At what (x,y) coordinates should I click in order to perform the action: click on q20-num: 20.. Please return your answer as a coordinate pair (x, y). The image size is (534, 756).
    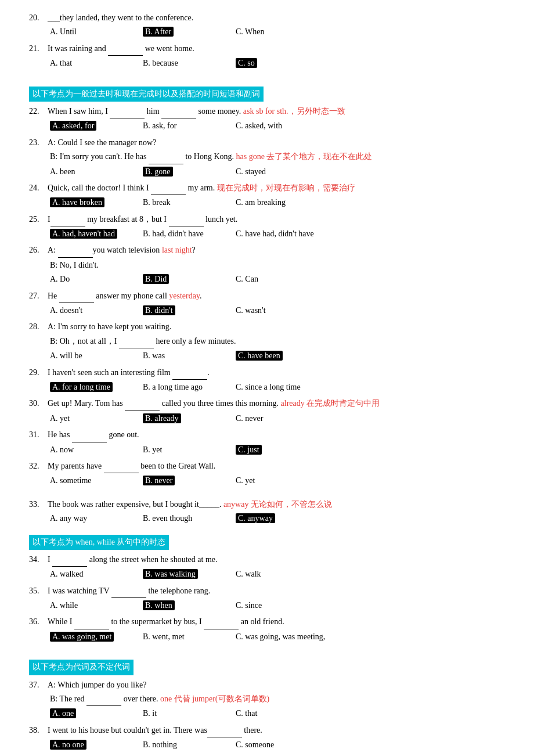
    Looking at the image, I should click on (38, 18).